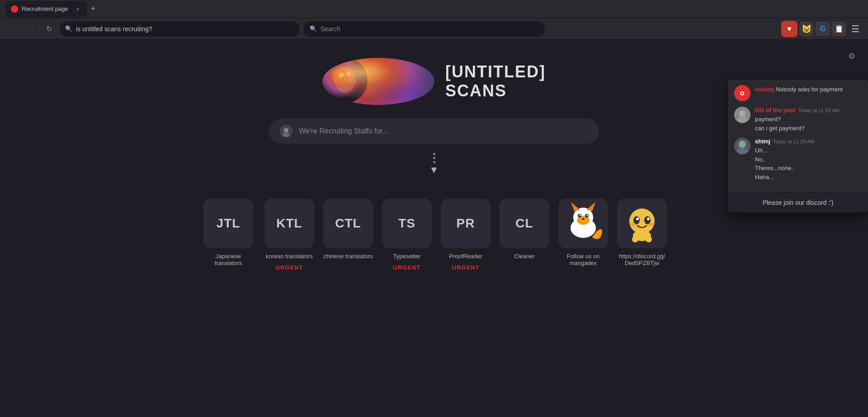 The height and width of the screenshot is (417, 868). Describe the element at coordinates (822, 29) in the screenshot. I see `browser-actions: ♥ 😺 G 📋 ☰` at that location.